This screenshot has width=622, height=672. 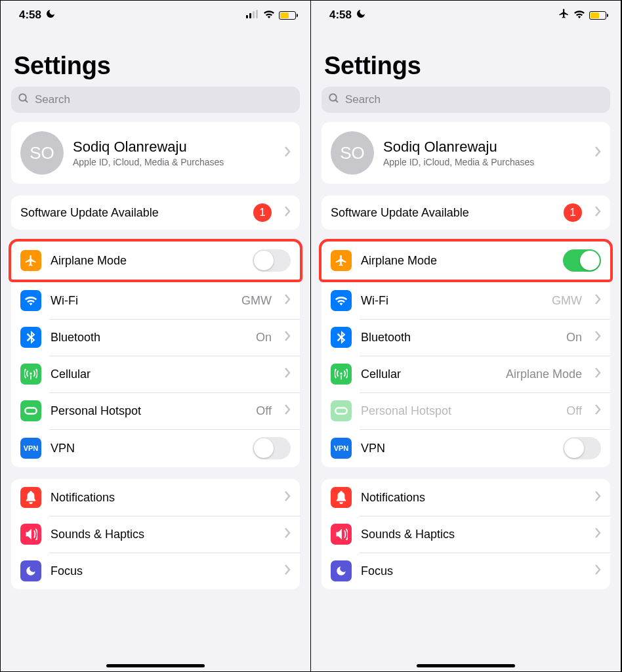 I want to click on search-icon, so click(x=334, y=100).